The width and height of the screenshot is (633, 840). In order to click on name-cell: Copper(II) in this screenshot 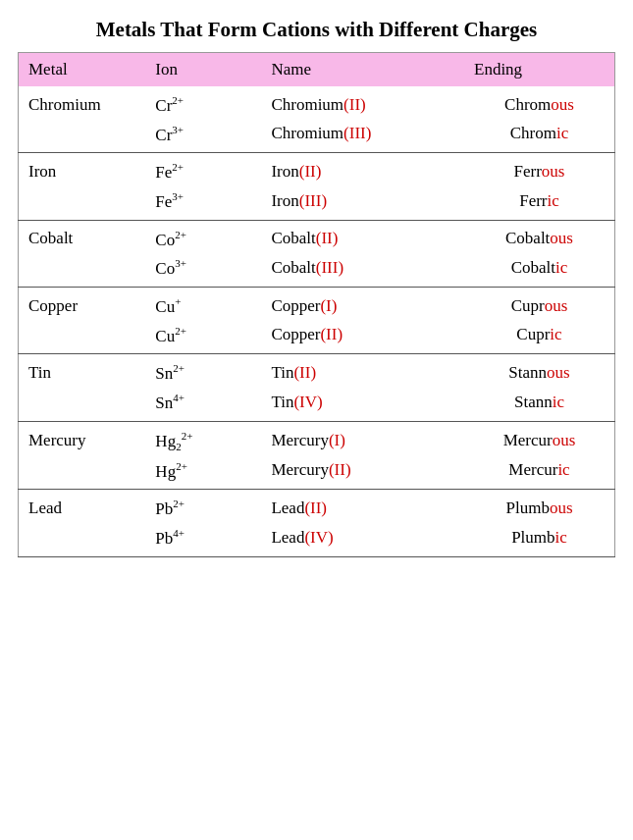, I will do `click(363, 338)`.